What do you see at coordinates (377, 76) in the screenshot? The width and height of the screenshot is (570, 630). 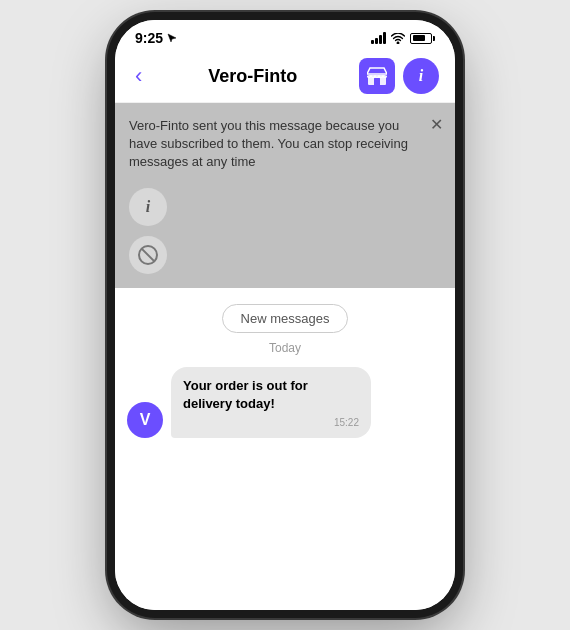 I see `store-icon` at bounding box center [377, 76].